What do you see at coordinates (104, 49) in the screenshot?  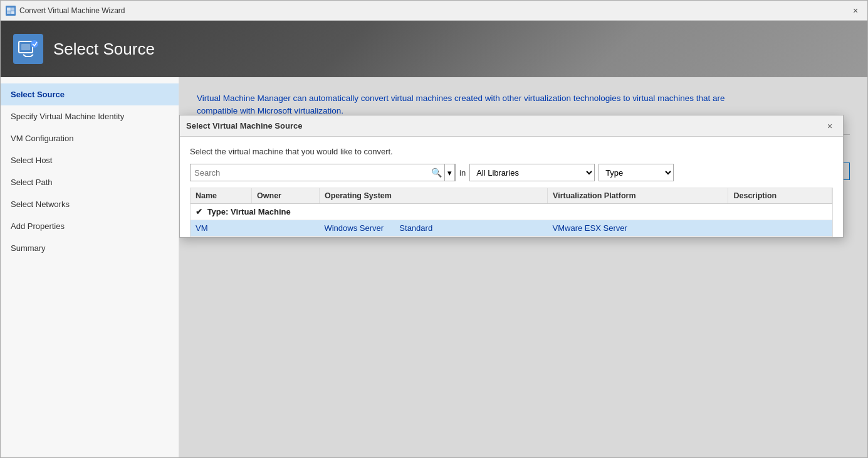 I see `header-title: Select Source` at bounding box center [104, 49].